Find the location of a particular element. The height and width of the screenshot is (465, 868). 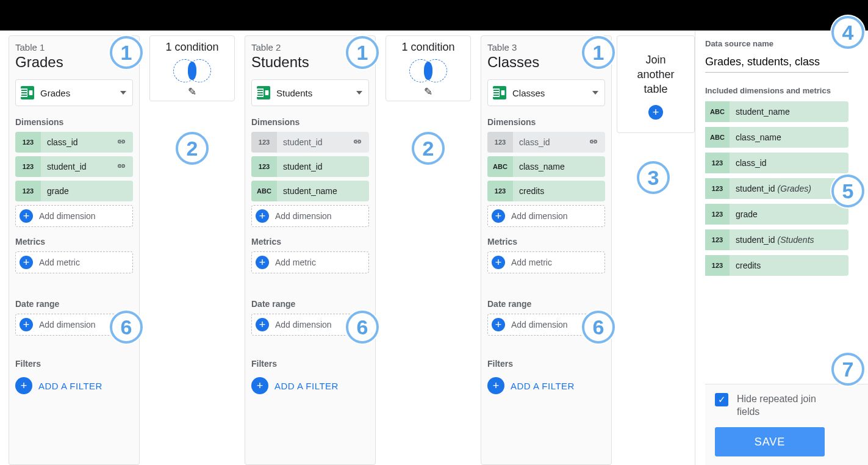

table-number-label: Table 1 is located at coordinates (74, 48).